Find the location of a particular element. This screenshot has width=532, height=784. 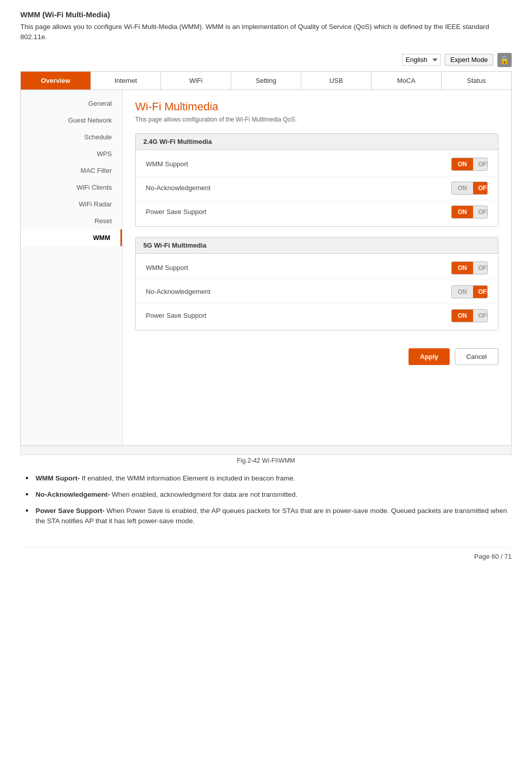

tab-usb: USB is located at coordinates (336, 80).